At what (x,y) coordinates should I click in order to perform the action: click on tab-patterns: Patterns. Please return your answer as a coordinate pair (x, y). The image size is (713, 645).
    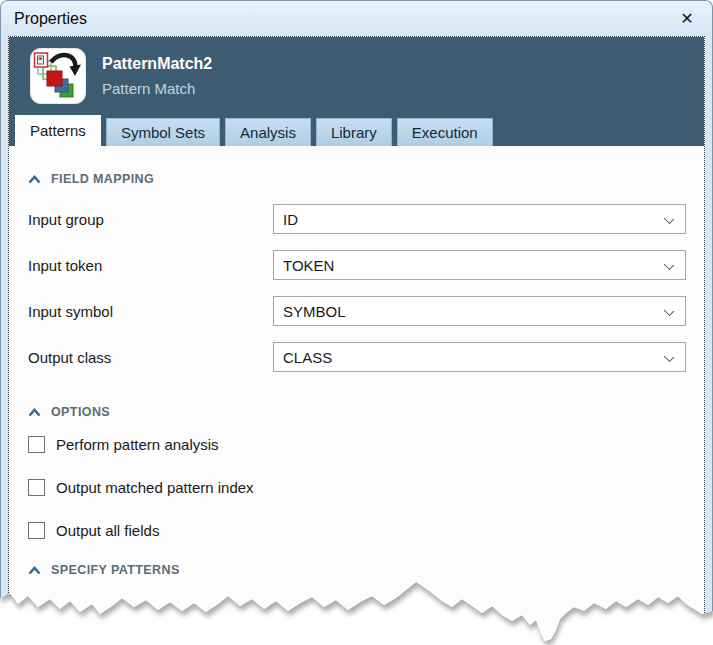
    Looking at the image, I should click on (58, 130).